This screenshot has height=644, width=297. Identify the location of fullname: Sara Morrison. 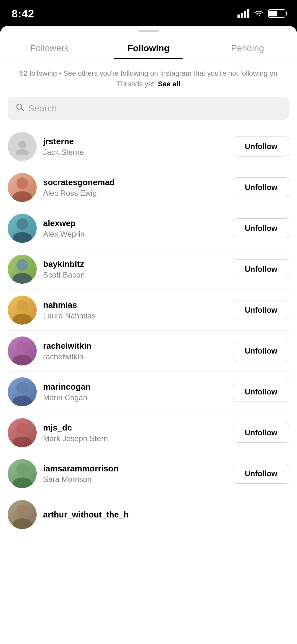
(135, 479).